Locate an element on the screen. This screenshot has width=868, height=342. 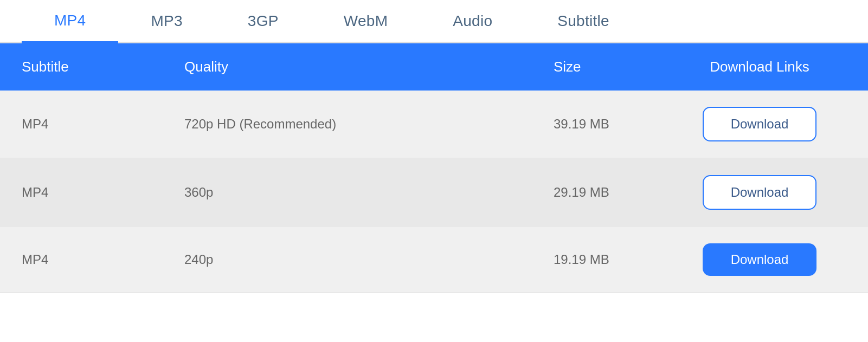
row-quality: 240p is located at coordinates (369, 260).